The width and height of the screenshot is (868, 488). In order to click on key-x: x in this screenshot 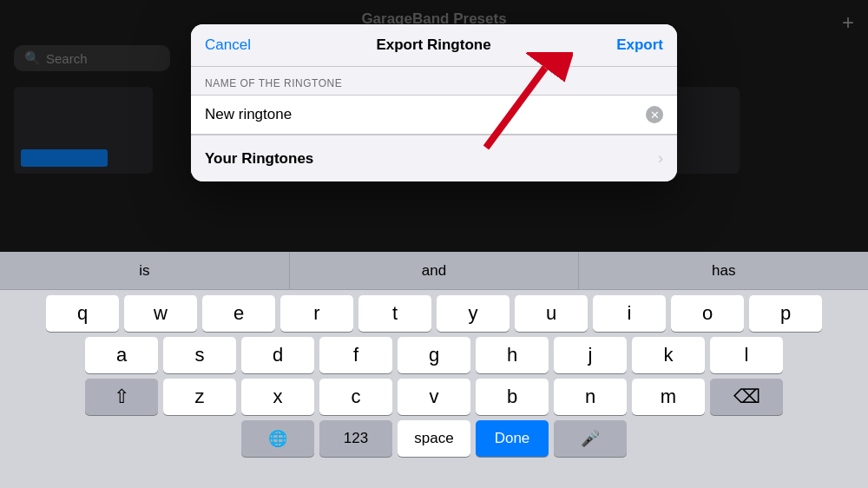, I will do `click(278, 397)`.